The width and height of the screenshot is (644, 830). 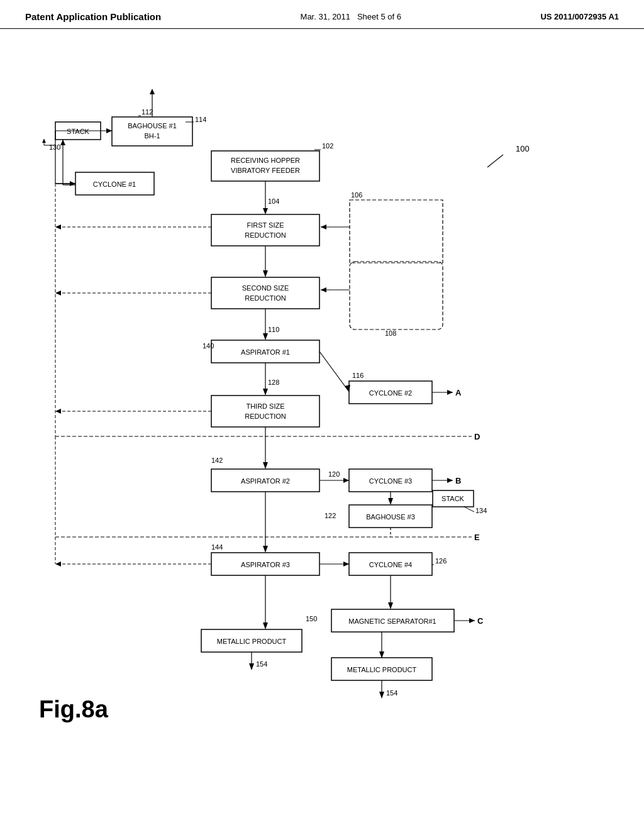 I want to click on recv-box, so click(x=265, y=166).